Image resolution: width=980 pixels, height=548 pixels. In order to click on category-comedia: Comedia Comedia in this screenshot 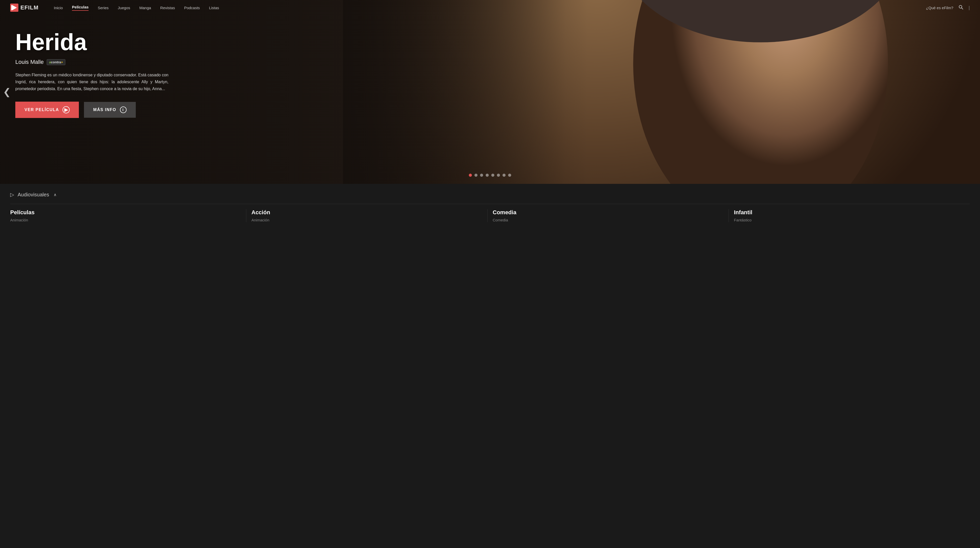, I will do `click(608, 216)`.